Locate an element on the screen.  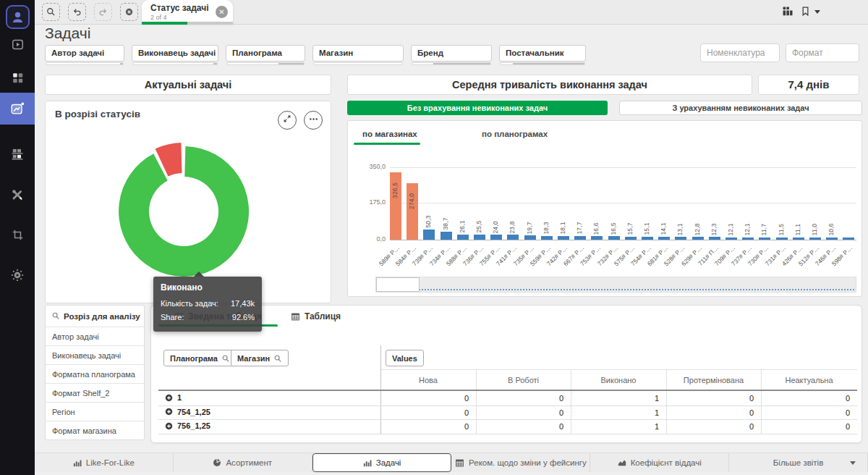
sidebar-item-avatar is located at coordinates (17, 17).